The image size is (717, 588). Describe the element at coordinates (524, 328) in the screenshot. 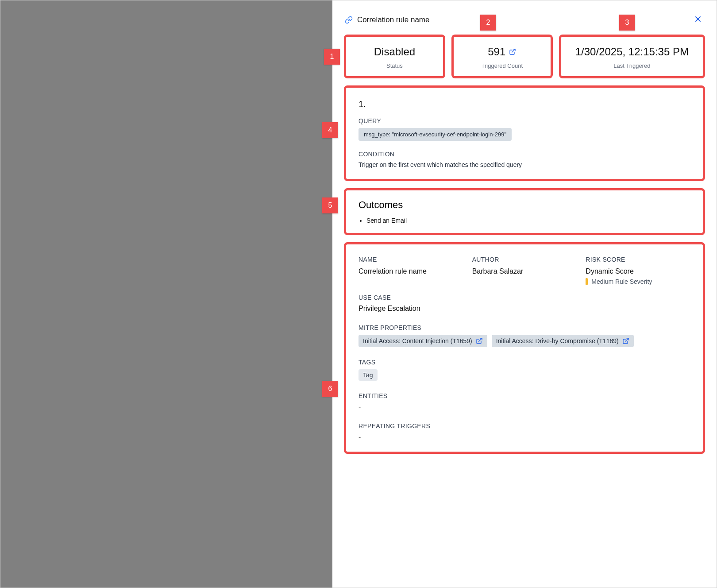

I see `mitre-label: MITRE PROPERTIES` at that location.